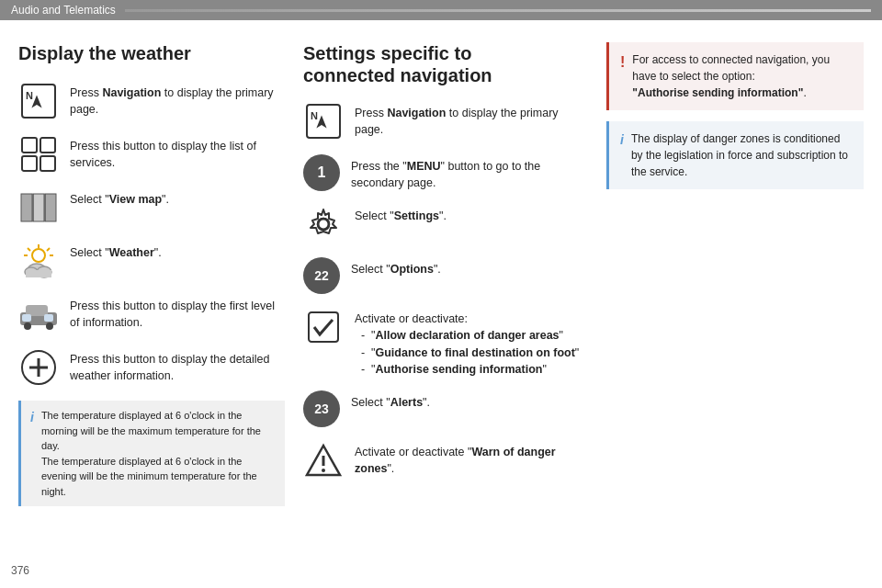  Describe the element at coordinates (469, 173) in the screenshot. I see `settings-step-menu-text: Press the "MENU" button to go to the sec…` at that location.